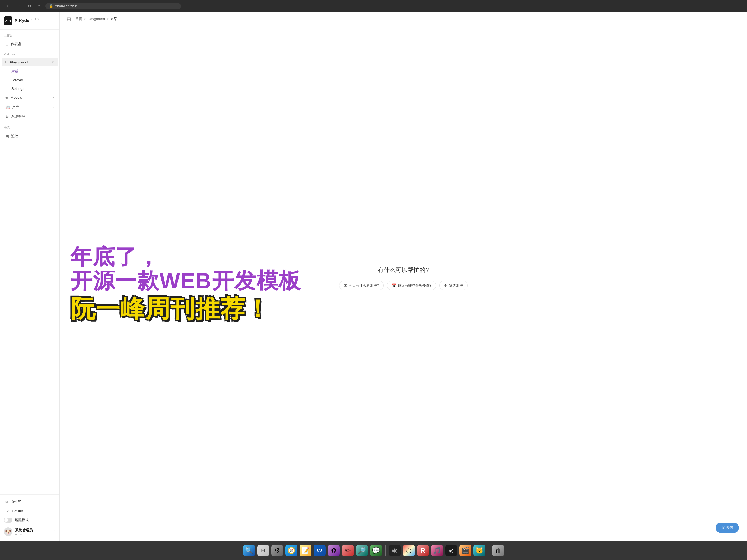 The image size is (747, 560). I want to click on breadcrumb-sep-2: >, so click(108, 19).